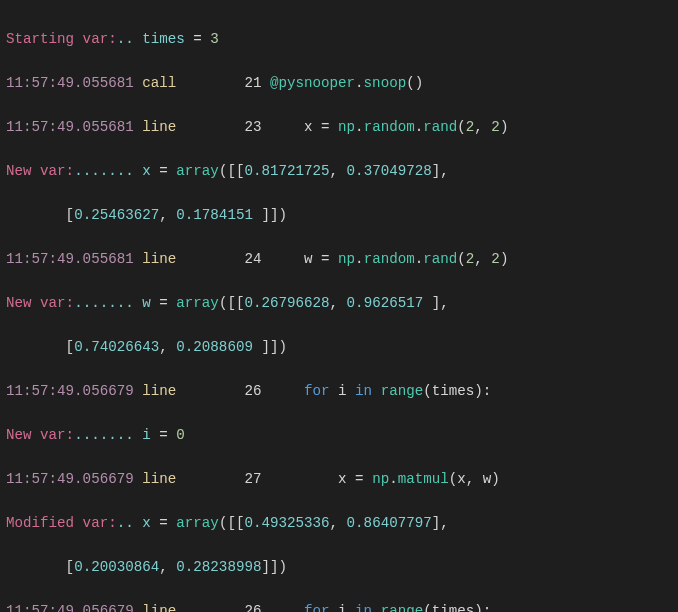 The height and width of the screenshot is (612, 678). Describe the element at coordinates (339, 215) in the screenshot. I see `trace-line: [0.25463627, 0.1784151 ]])` at that location.